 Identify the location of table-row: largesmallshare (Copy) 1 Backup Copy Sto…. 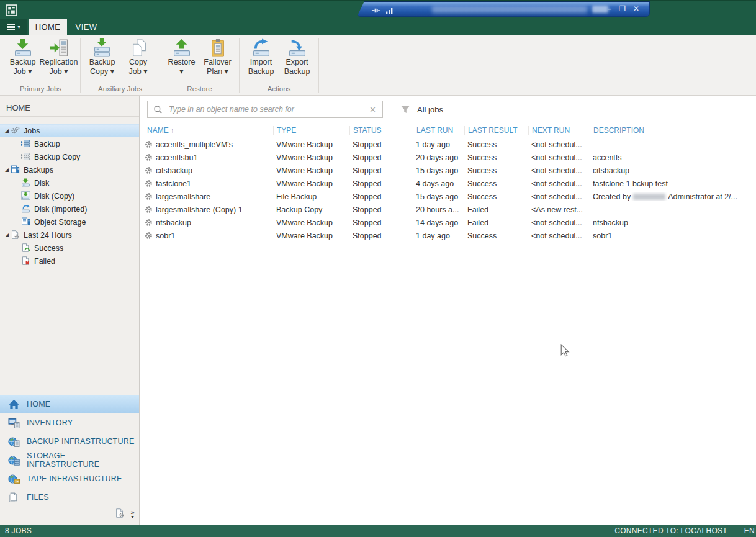
(450, 210).